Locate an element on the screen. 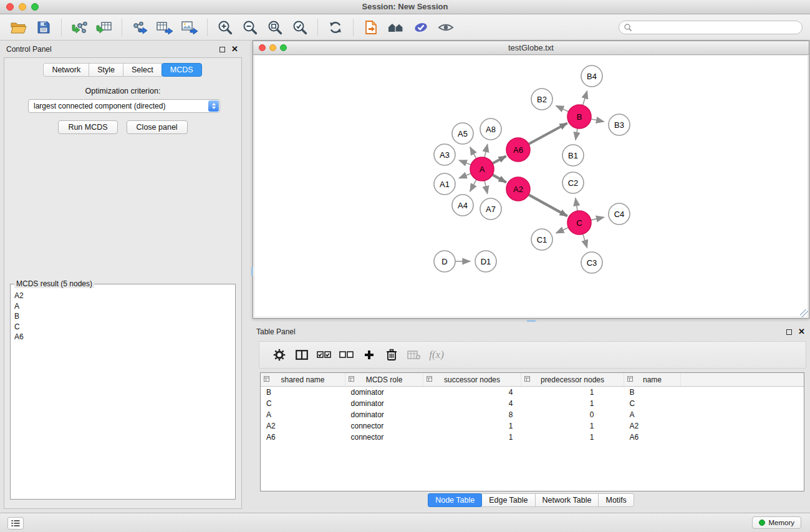 The image size is (810, 532). mcds-result-item: A is located at coordinates (123, 307).